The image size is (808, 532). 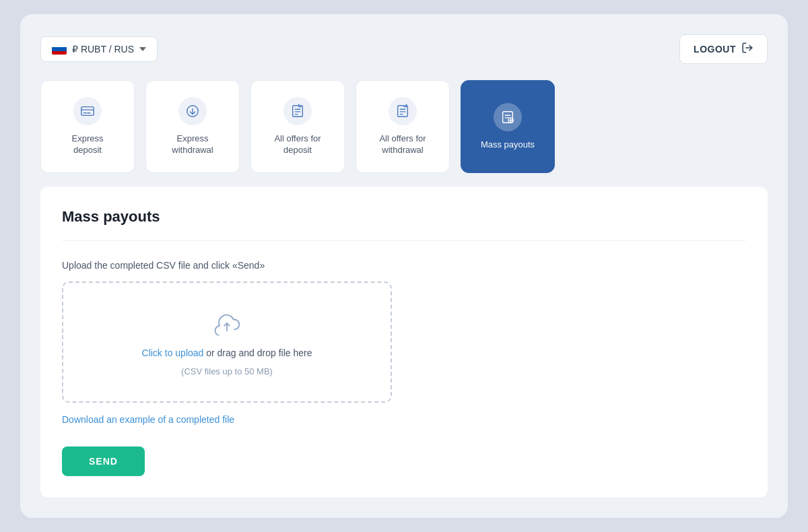 What do you see at coordinates (88, 111) in the screenshot?
I see `express-deposit-icon` at bounding box center [88, 111].